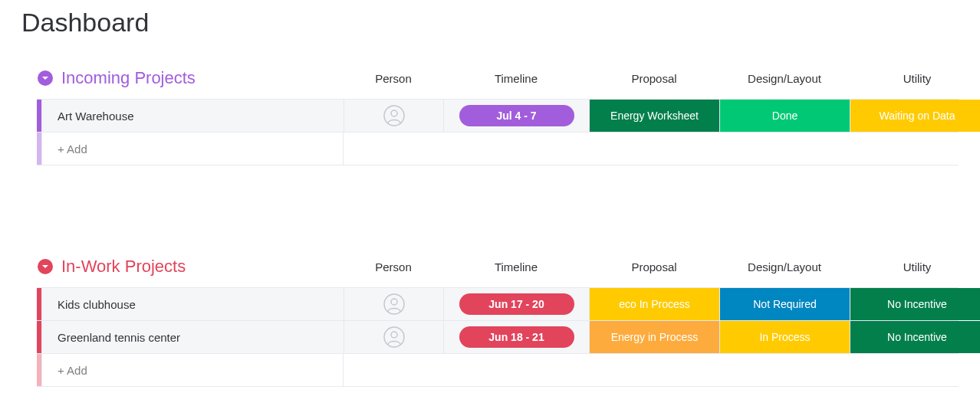  I want to click on timeline-cell: Jul 4 - 7, so click(516, 116).